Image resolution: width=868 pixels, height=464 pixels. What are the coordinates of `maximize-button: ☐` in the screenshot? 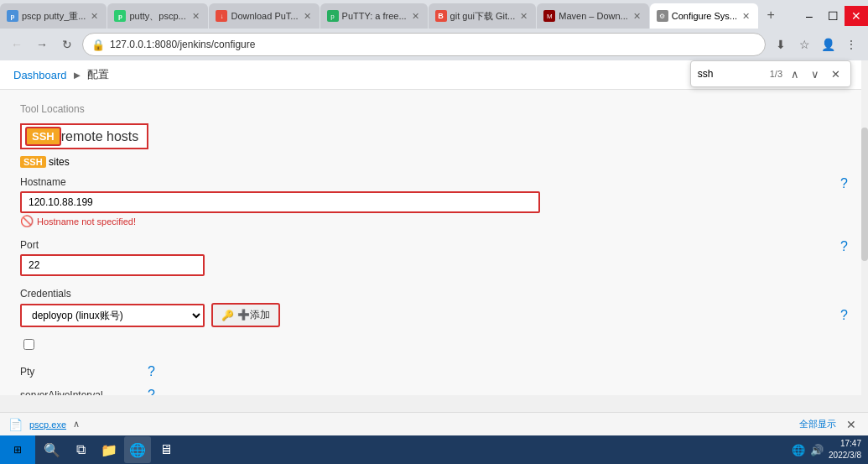 It's located at (833, 16).